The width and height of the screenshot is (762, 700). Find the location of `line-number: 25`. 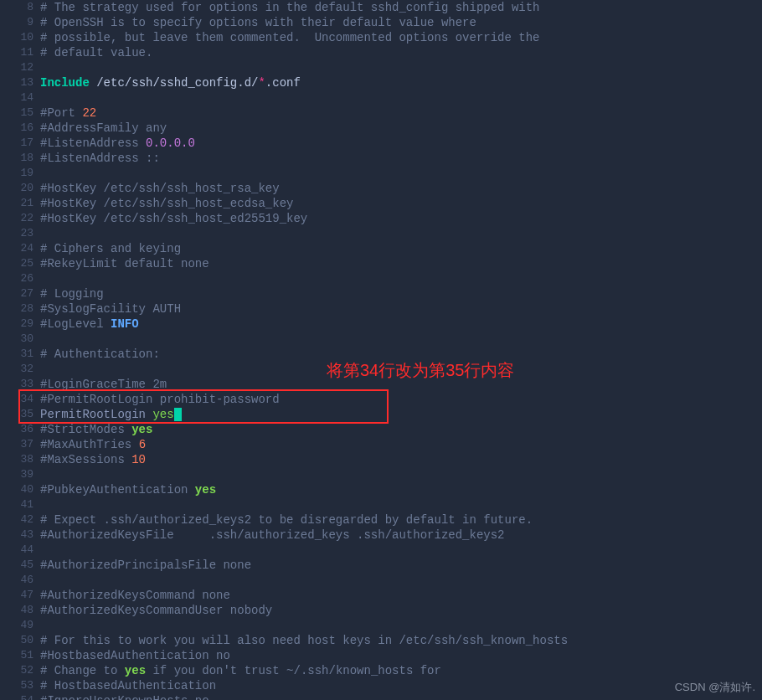

line-number: 25 is located at coordinates (20, 264).